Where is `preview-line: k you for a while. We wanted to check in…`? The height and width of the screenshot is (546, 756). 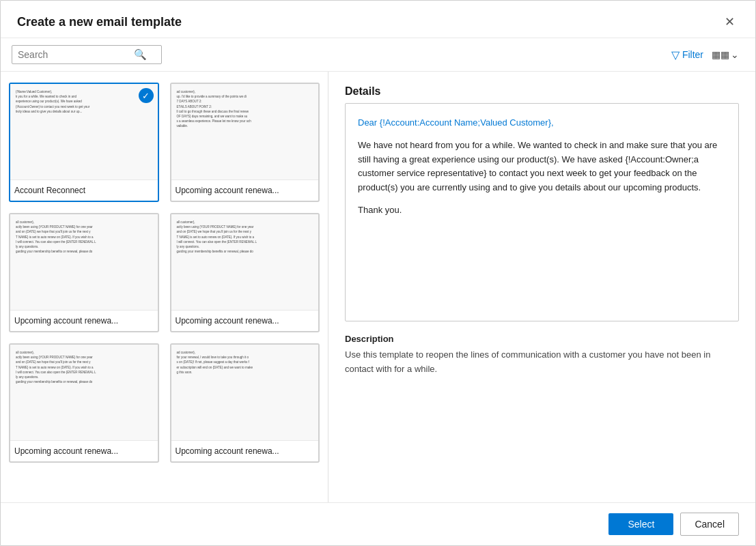
preview-line: k you for a while. We wanted to check in… is located at coordinates (84, 97).